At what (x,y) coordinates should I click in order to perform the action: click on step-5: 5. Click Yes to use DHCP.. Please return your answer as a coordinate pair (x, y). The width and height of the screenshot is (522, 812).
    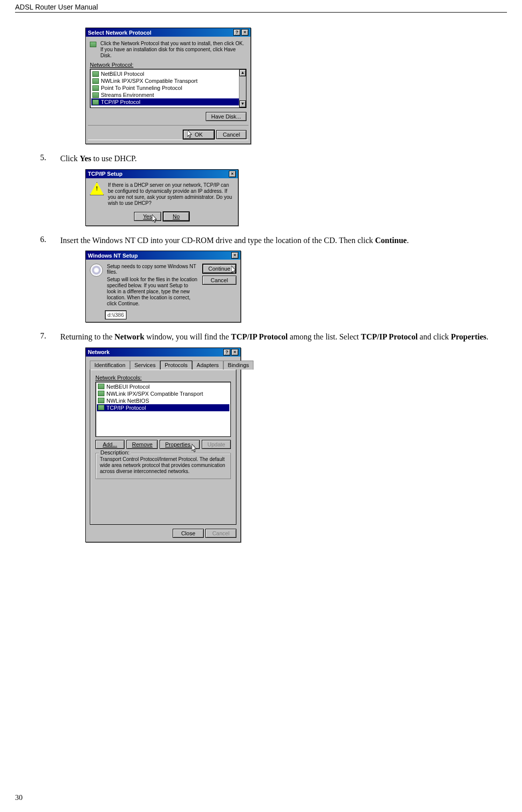
    Looking at the image, I should click on (266, 159).